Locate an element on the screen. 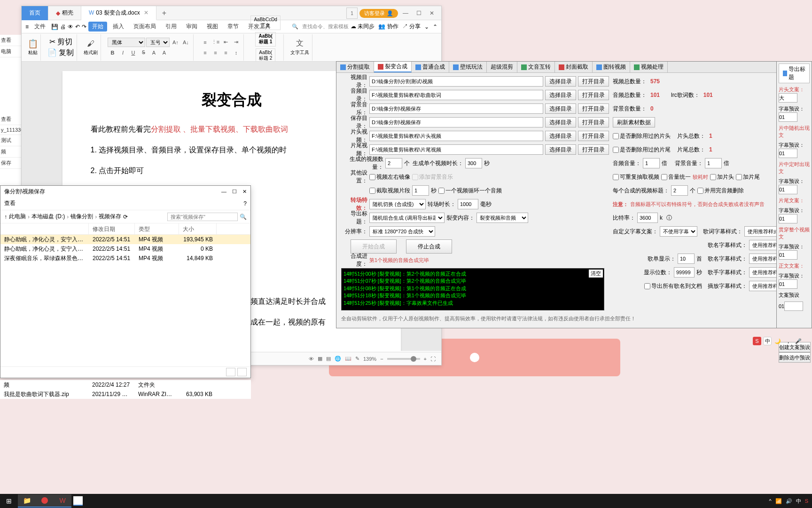 Image resolution: width=812 pixels, height=508 pixels. log-box: 清空 14时51分00秒 [裂变视频]：第2个视频的音频正在合成 14时51分0… is located at coordinates (473, 289).